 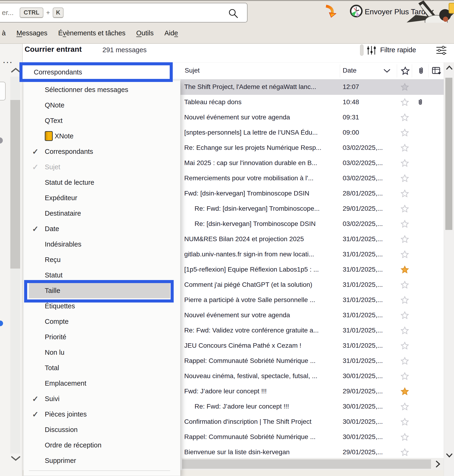 I want to click on search-icon, so click(x=233, y=14).